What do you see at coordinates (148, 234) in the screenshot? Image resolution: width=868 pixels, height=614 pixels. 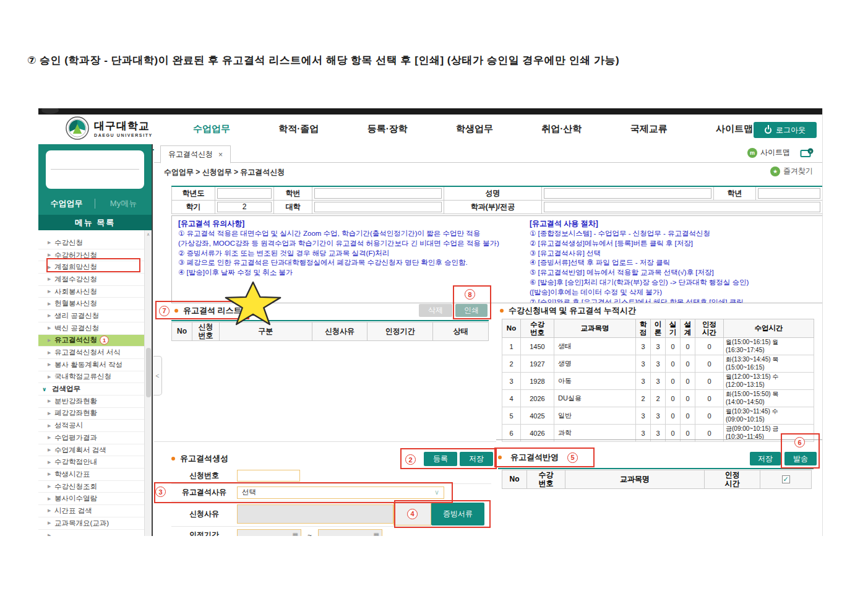 I see `scroll-up-icon: ∧` at bounding box center [148, 234].